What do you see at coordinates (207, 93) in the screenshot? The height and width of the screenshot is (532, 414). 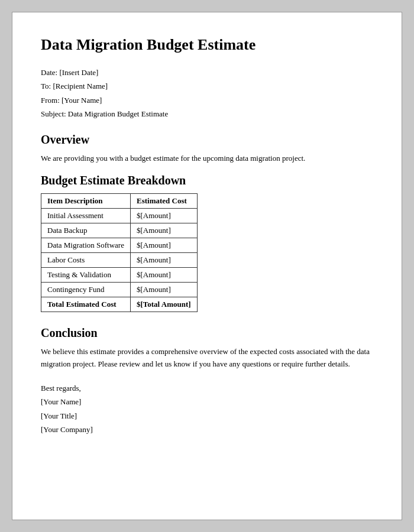 I see `meta-block: Date: [Insert Date] To: [Recipient Name]…` at bounding box center [207, 93].